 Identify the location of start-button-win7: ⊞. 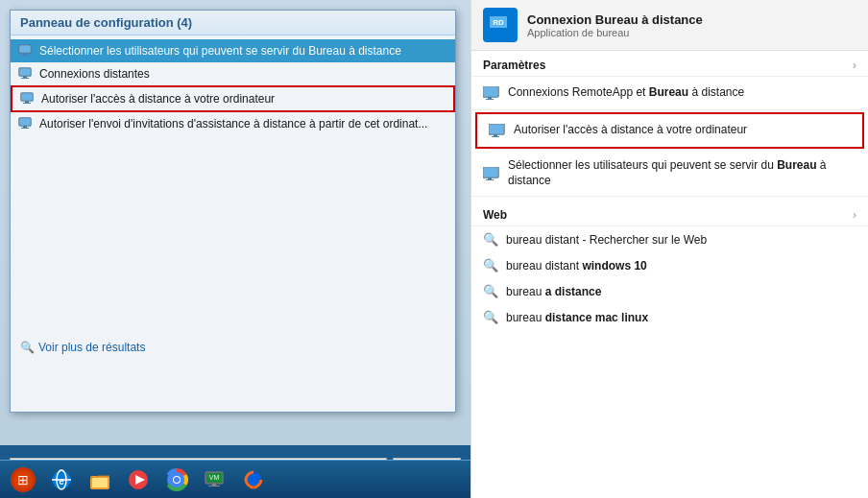
(23, 480).